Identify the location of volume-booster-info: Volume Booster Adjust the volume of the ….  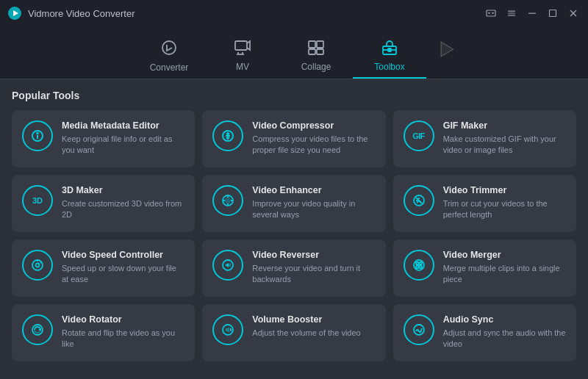
(313, 326).